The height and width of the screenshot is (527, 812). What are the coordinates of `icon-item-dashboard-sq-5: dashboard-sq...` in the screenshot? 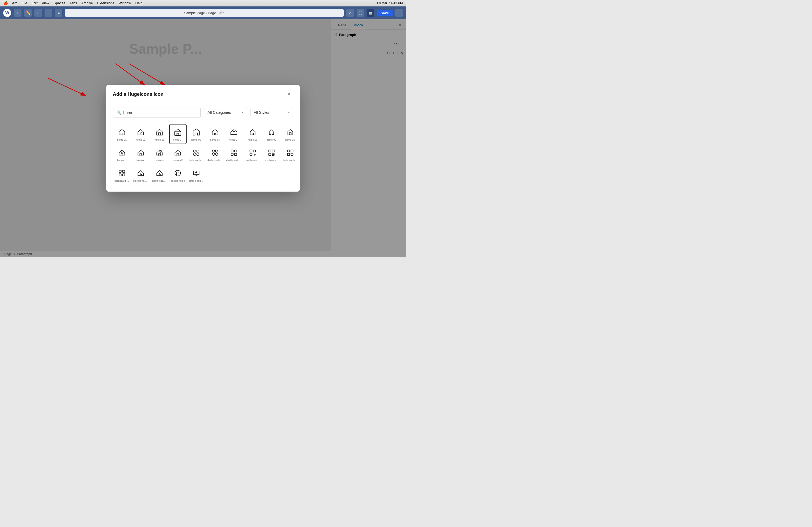 It's located at (122, 175).